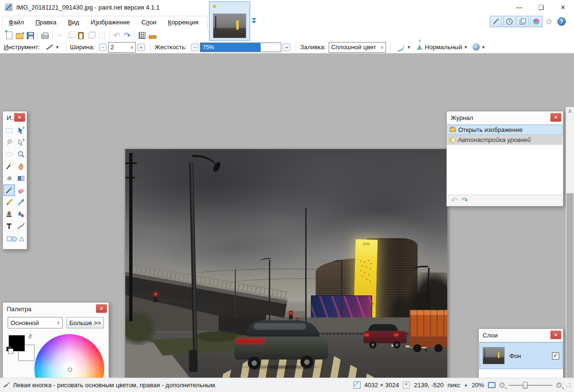 The height and width of the screenshot is (392, 574). What do you see at coordinates (443, 47) in the screenshot?
I see `blend-mode-value: Нормальный` at bounding box center [443, 47].